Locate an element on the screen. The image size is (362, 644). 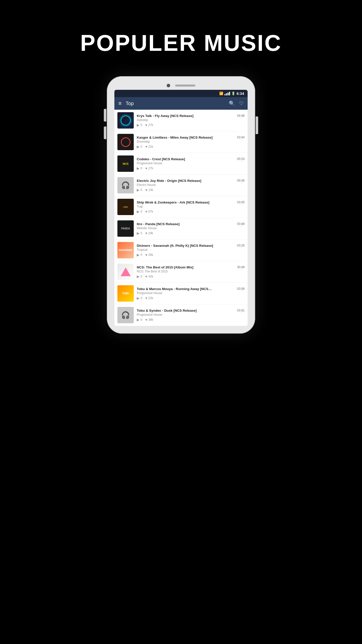
more-btn-1: ⋮ is located at coordinates (242, 116).